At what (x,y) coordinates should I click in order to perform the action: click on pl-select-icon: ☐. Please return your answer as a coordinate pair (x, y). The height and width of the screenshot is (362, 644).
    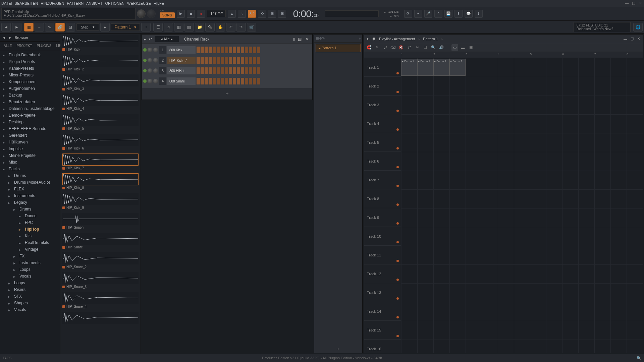
    Looking at the image, I should click on (425, 48).